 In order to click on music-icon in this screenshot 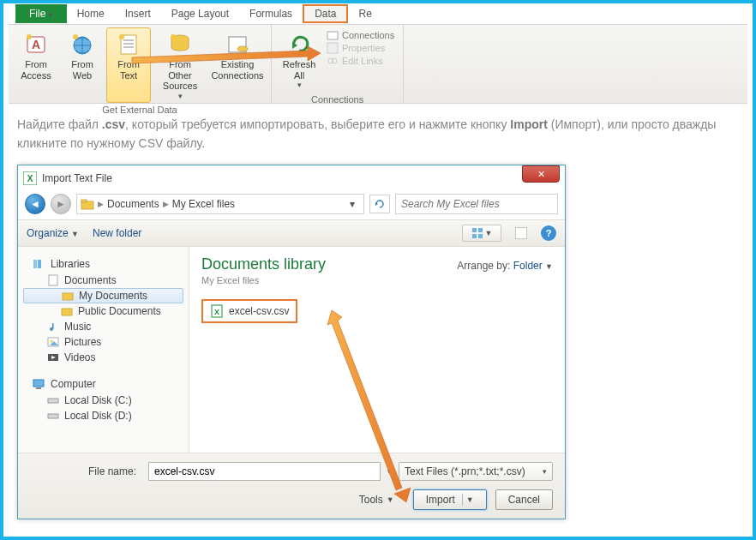, I will do `click(53, 327)`.